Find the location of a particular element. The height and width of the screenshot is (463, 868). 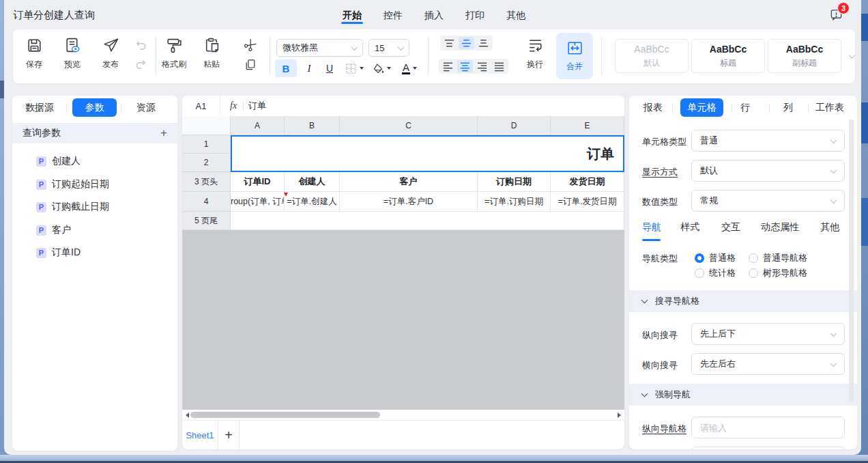

param-item: P 客户 is located at coordinates (53, 230).